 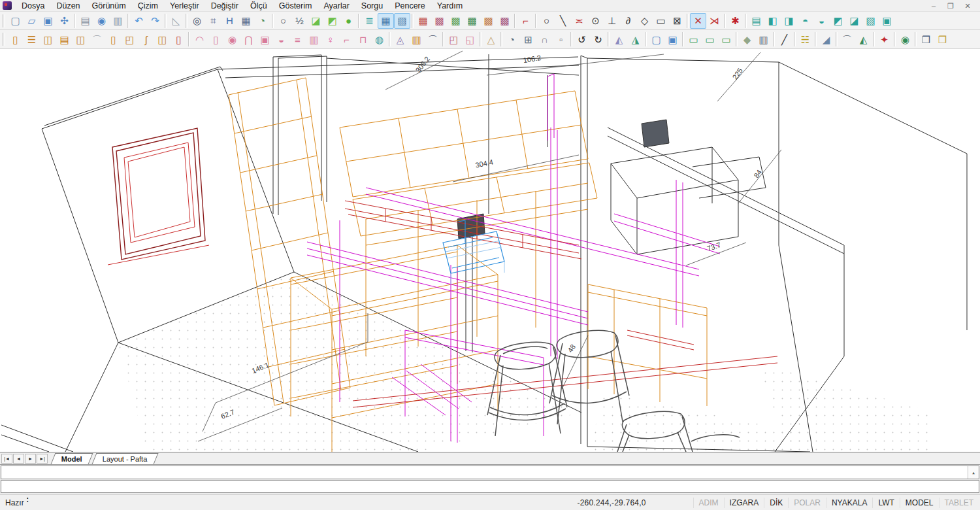 What do you see at coordinates (7, 459) in the screenshot?
I see `first-tab-button: |◄` at bounding box center [7, 459].